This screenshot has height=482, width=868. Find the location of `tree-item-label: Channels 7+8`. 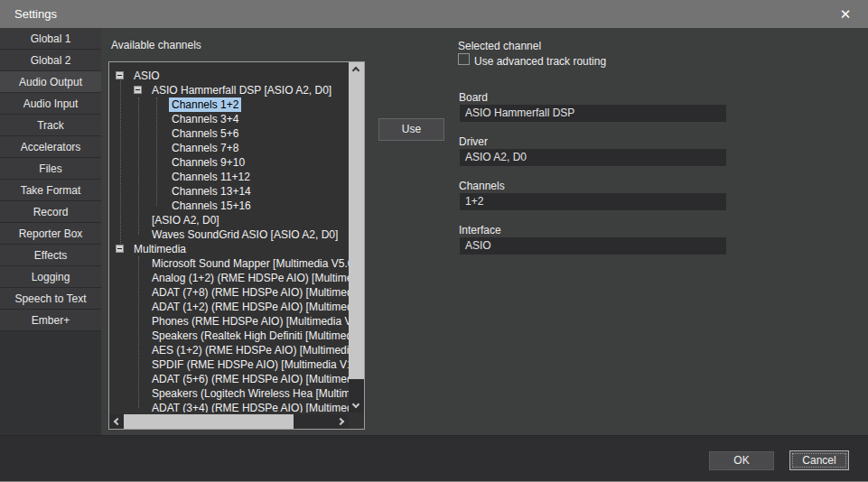

tree-item-label: Channels 7+8 is located at coordinates (205, 148).